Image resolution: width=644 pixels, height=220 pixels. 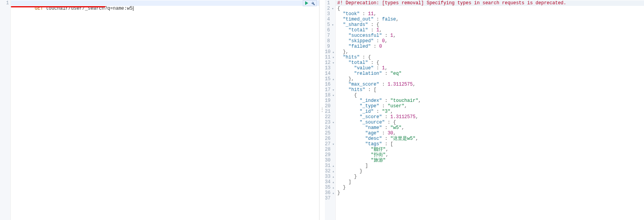 What do you see at coordinates (358, 19) in the screenshot?
I see `code-token: "timed_out"` at bounding box center [358, 19].